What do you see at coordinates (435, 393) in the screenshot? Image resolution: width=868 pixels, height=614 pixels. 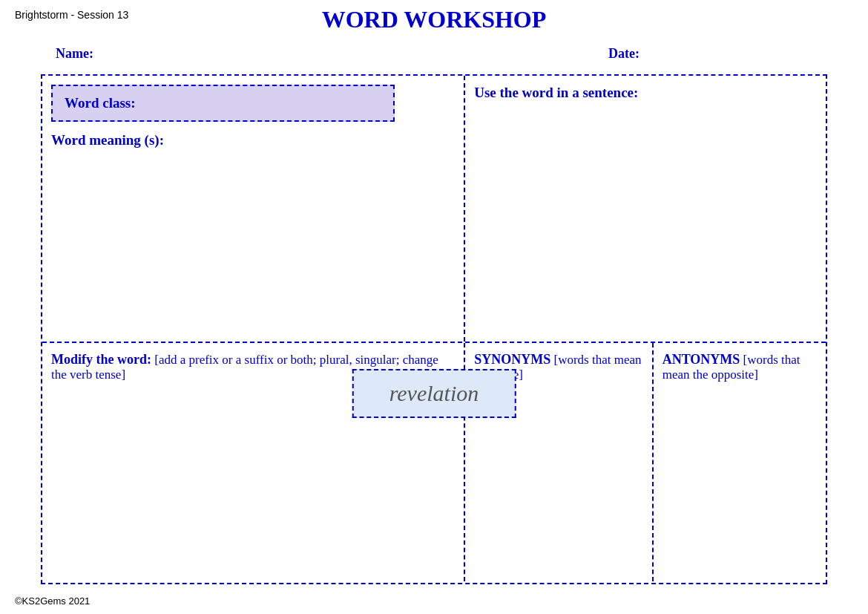 I see `center-word-text: revelation` at bounding box center [435, 393].